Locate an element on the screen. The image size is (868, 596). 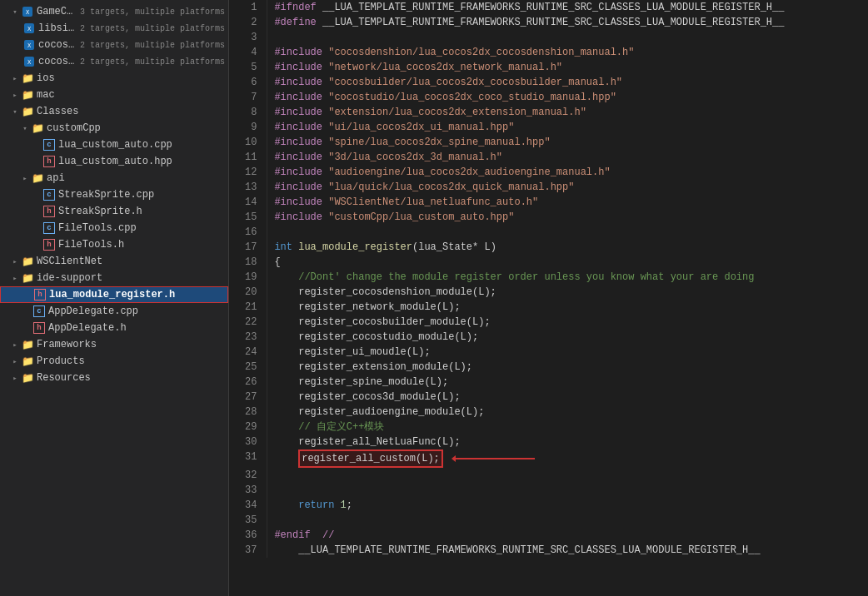
line-content: register_spine_module(L); is located at coordinates (568, 382).